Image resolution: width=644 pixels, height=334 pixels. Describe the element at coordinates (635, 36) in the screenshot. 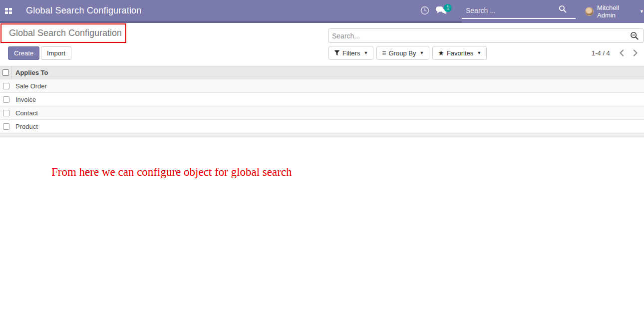

I see `search-magnifier-icon` at that location.